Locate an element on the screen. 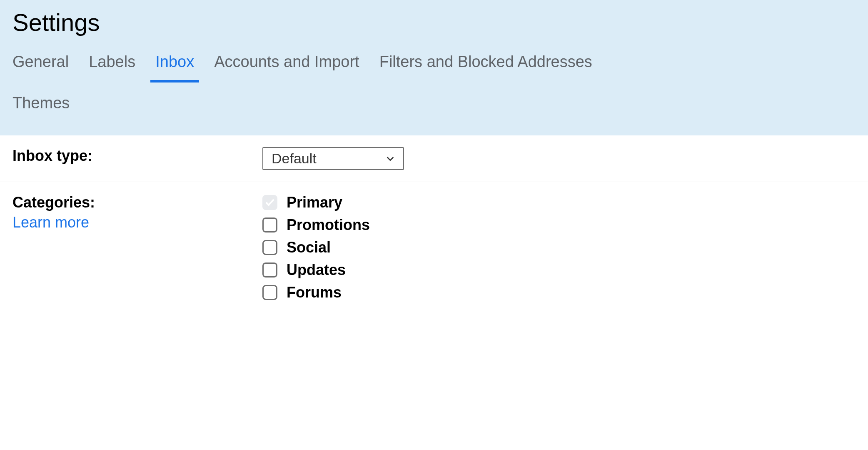 This screenshot has width=868, height=450. checkbox-updates is located at coordinates (270, 270).